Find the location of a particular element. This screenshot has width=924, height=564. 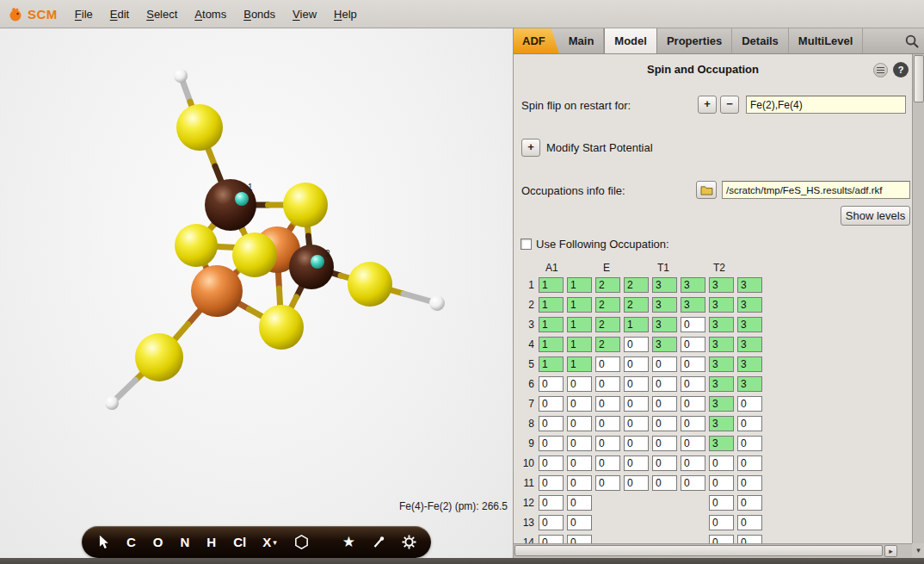

vertical-scrollbar-thumb is located at coordinates (919, 79).